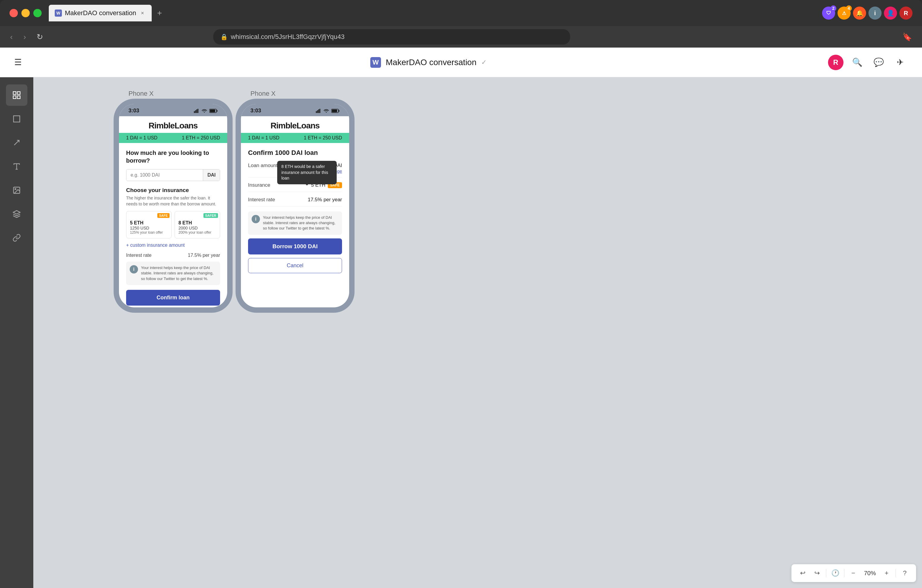 The image size is (922, 588). What do you see at coordinates (40, 37) in the screenshot?
I see `reload-button: ↻` at bounding box center [40, 37].